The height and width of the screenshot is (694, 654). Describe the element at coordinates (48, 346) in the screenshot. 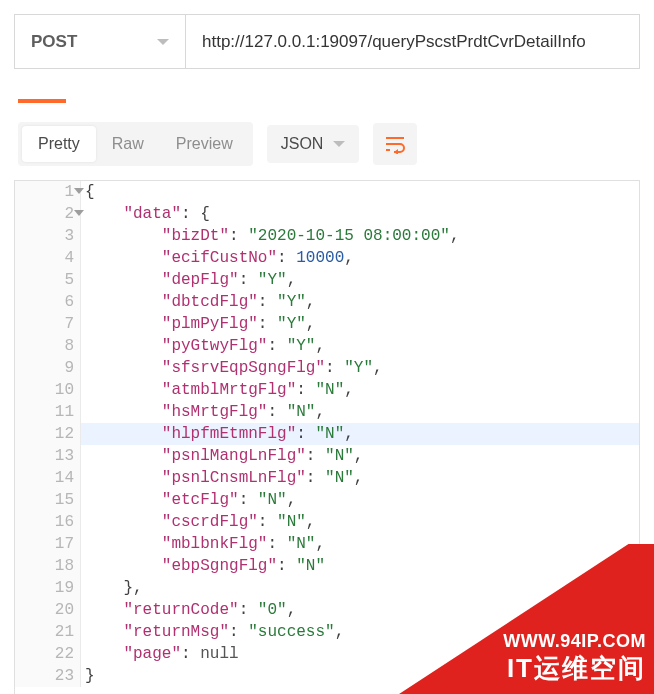

I see `line-number: 8` at that location.